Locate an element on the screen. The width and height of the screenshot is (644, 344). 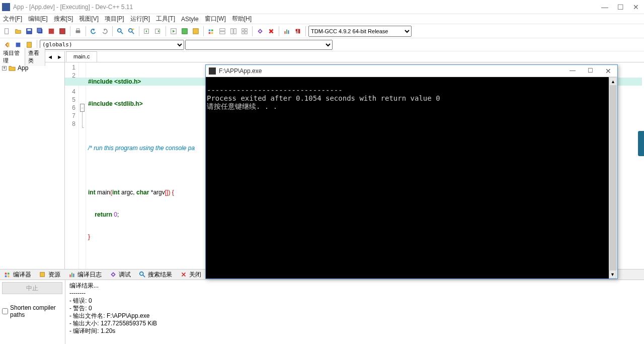
tab-close: 关闭 is located at coordinates (191, 275).